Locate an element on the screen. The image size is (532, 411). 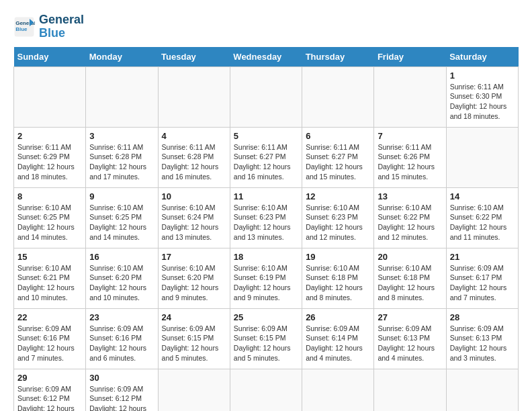
day-number: 13 is located at coordinates (410, 196).